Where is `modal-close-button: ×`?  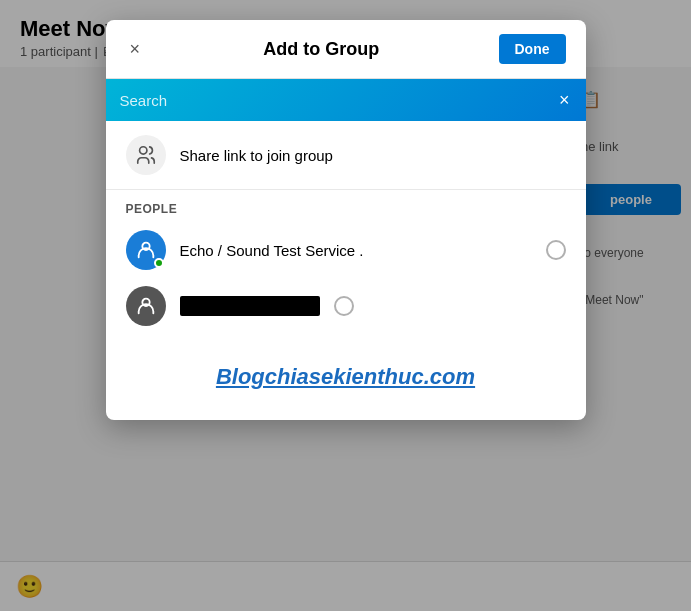 modal-close-button: × is located at coordinates (136, 49).